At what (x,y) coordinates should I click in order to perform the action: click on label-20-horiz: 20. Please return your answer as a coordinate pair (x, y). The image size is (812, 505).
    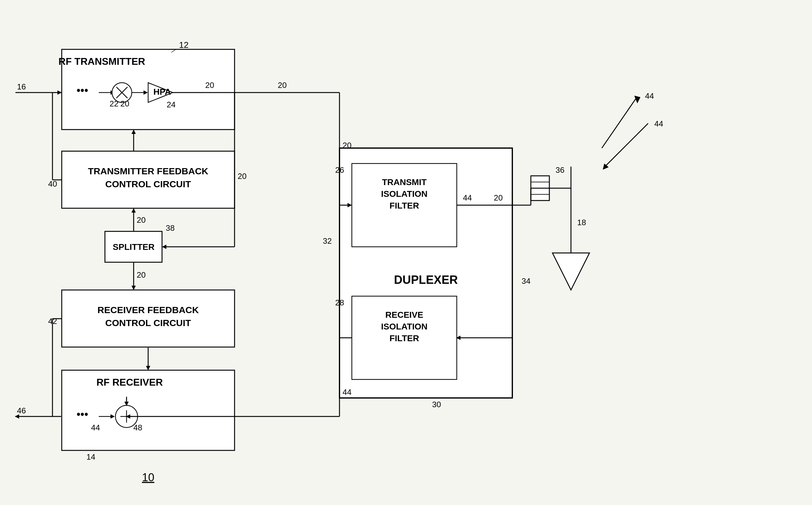
    Looking at the image, I should click on (282, 85).